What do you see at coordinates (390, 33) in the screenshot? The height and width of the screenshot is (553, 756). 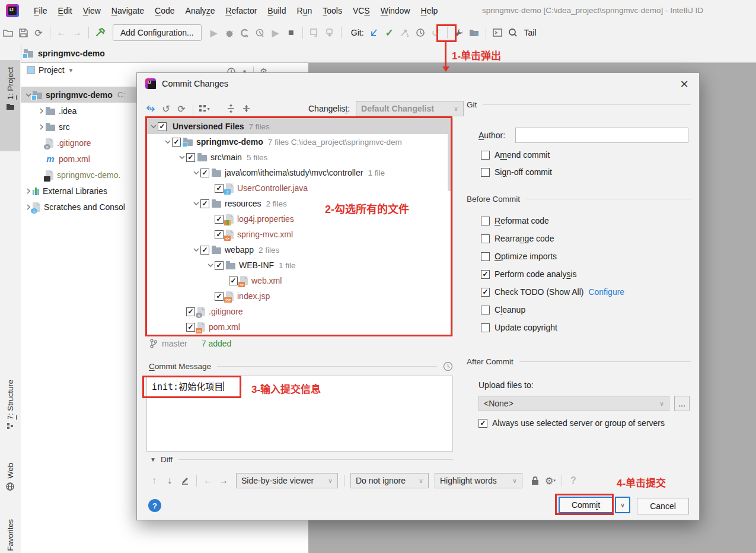 I see `git-commit-icon: ✓` at bounding box center [390, 33].